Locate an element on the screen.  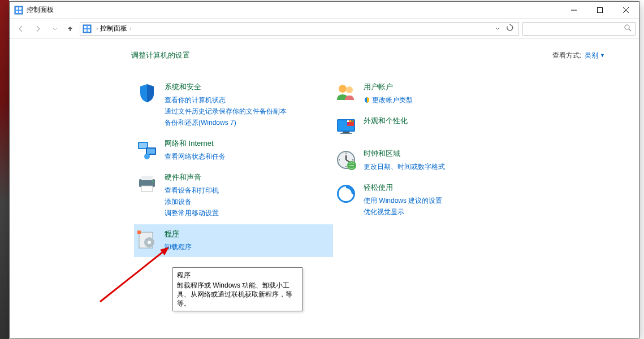
category-network: 网络和 Internet 查看网络状态和任务 is located at coordinates (234, 150).